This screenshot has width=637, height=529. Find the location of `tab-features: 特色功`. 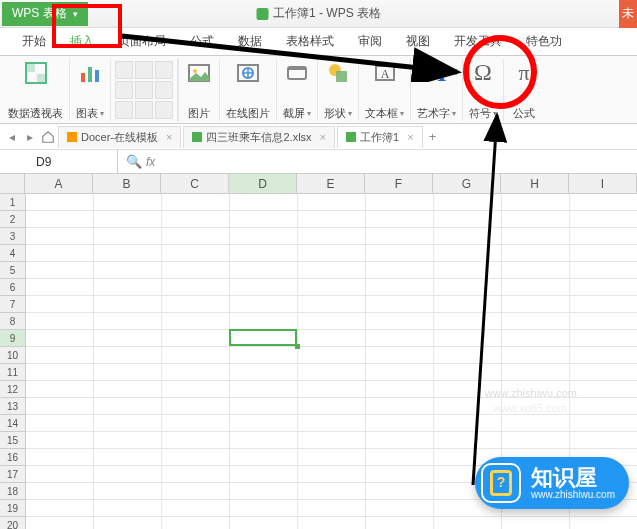

tab-features: 特色功 is located at coordinates (544, 42).